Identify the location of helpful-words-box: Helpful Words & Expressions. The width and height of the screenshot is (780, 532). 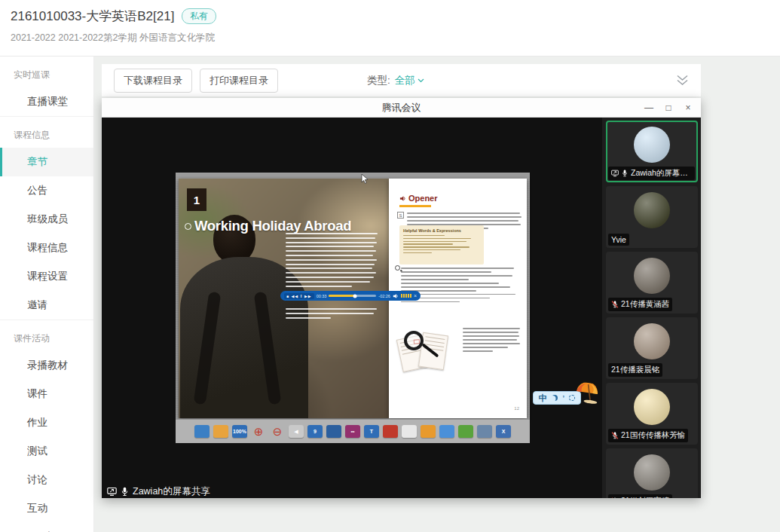
(442, 245).